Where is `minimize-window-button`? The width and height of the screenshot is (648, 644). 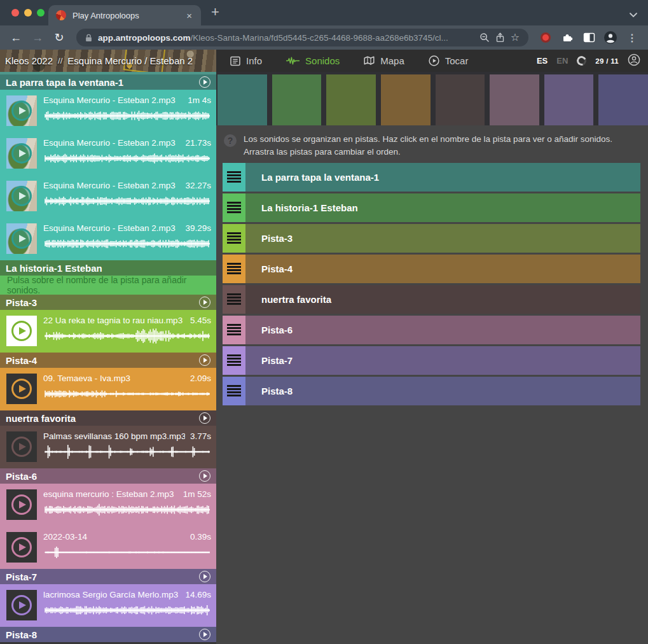 minimize-window-button is located at coordinates (28, 13).